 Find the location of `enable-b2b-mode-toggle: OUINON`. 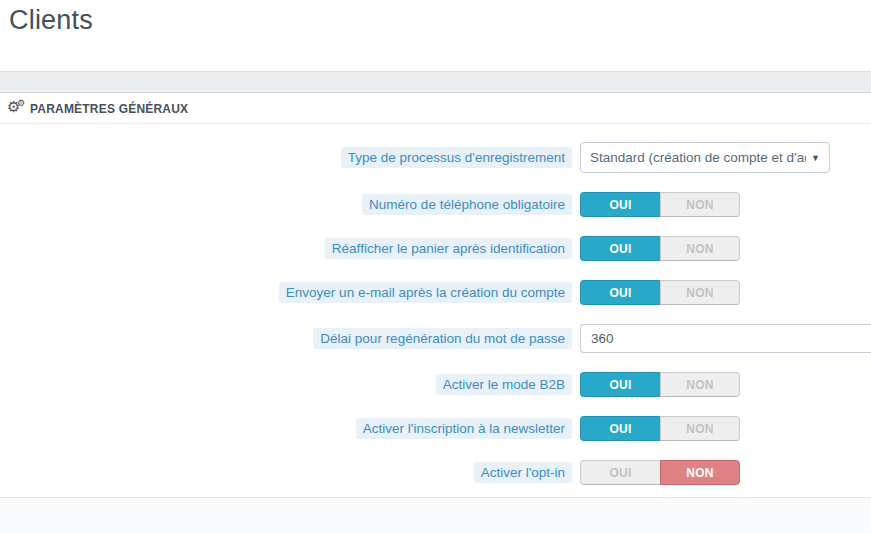

enable-b2b-mode-toggle: OUINON is located at coordinates (660, 384).